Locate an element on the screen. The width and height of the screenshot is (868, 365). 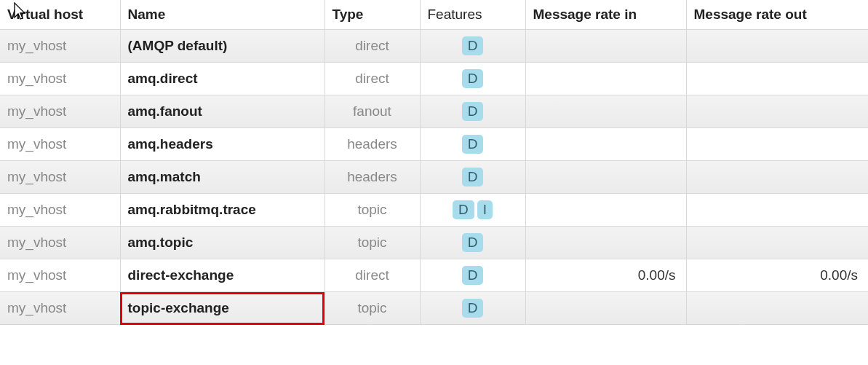
col-header-name: Name is located at coordinates (223, 15).